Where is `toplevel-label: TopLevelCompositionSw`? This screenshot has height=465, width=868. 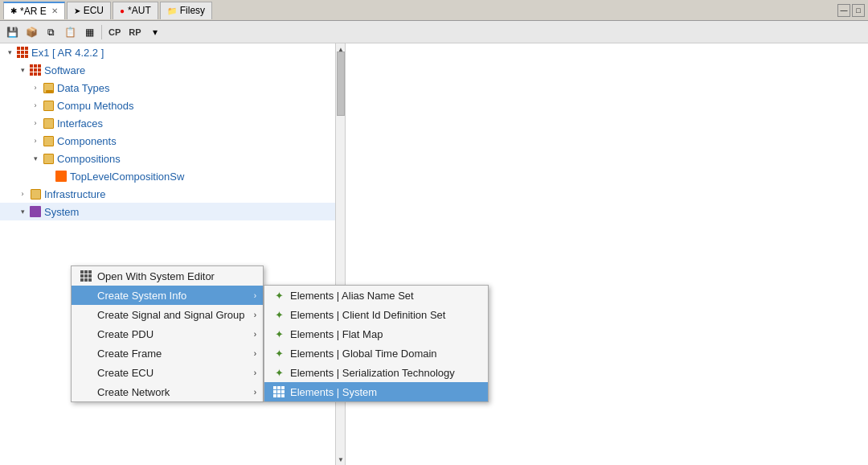
toplevel-label: TopLevelCompositionSw is located at coordinates (127, 177).